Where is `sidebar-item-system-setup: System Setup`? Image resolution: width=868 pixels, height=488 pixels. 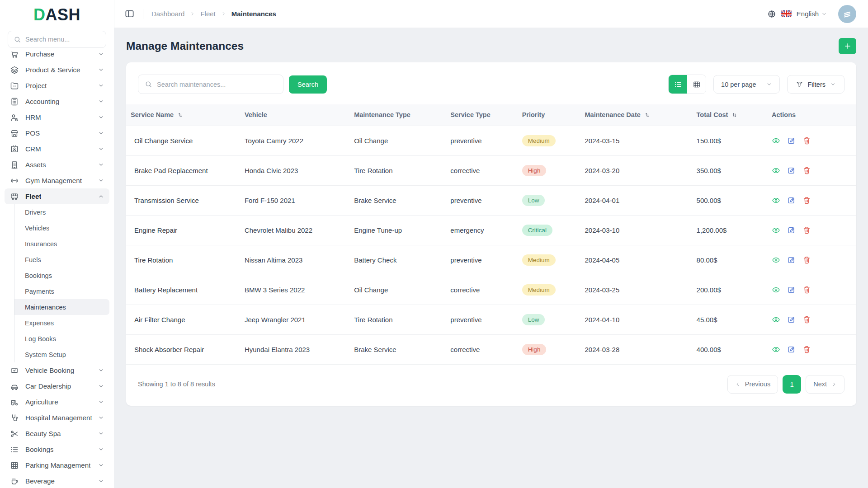 sidebar-item-system-setup: System Setup is located at coordinates (61, 354).